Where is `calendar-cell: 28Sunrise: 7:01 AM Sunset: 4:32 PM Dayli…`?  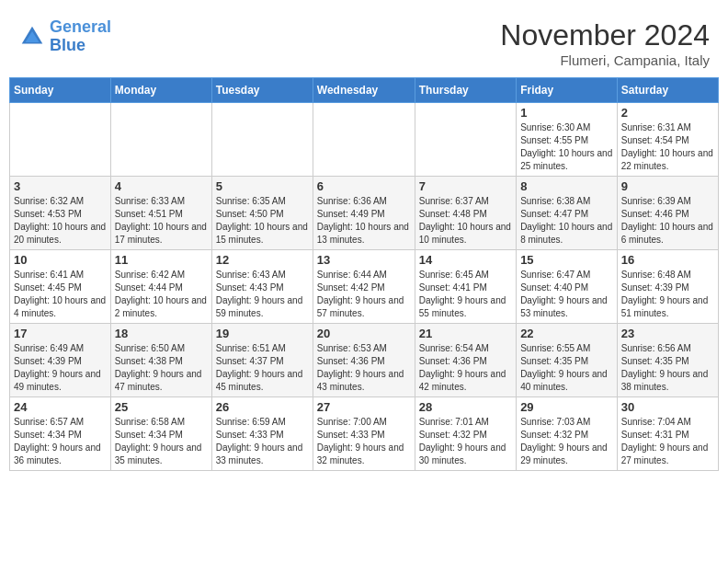 calendar-cell: 28Sunrise: 7:01 AM Sunset: 4:32 PM Dayli… is located at coordinates (465, 434).